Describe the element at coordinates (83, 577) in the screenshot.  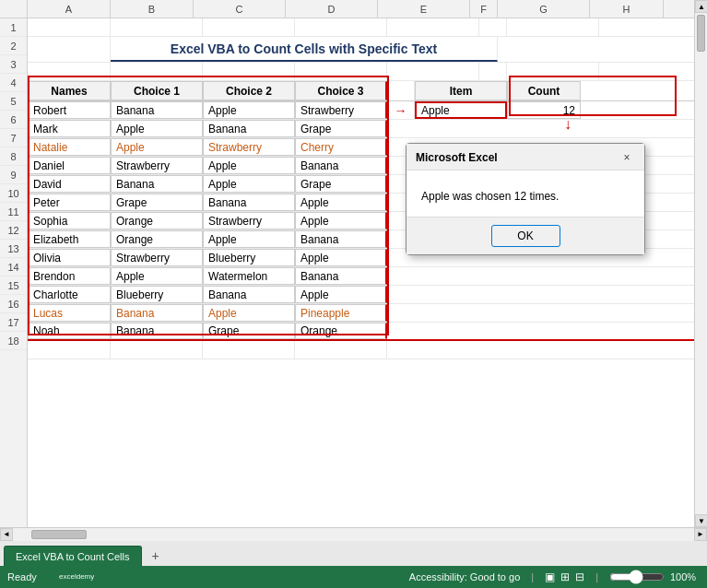
I see `exceldemy-logo: exceldemy` at that location.